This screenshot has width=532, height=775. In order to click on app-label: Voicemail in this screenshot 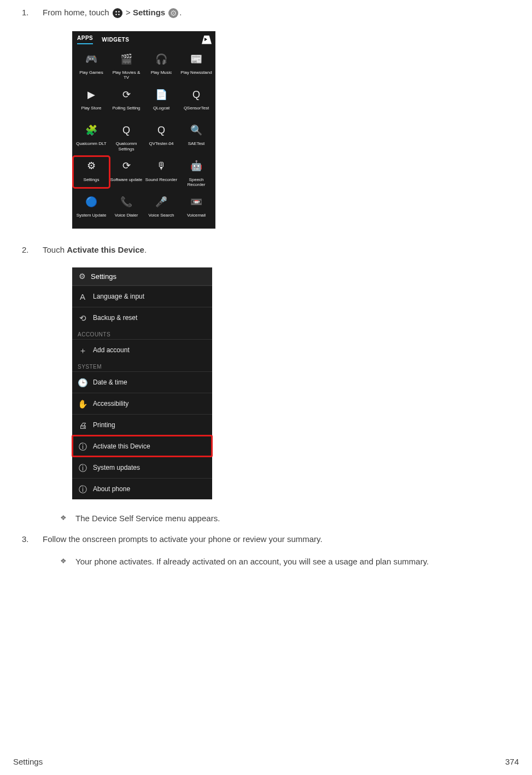, I will do `click(196, 218)`.